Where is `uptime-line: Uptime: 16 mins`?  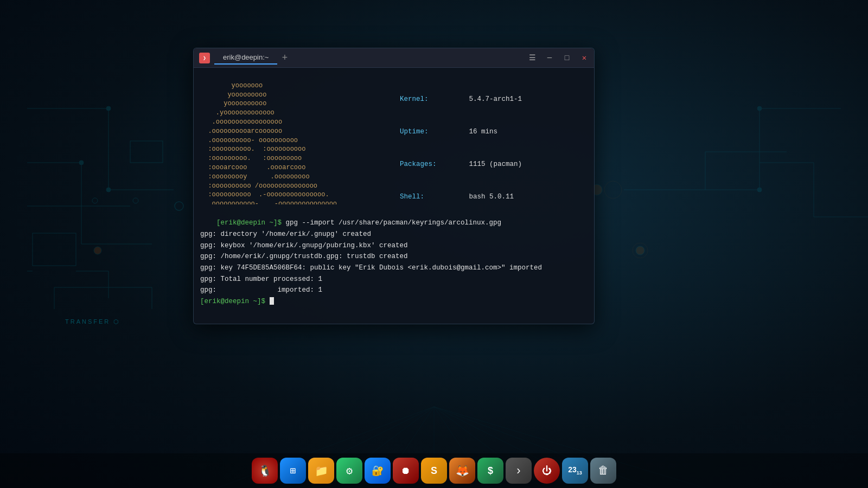
uptime-line: Uptime: 16 mins is located at coordinates (494, 132).